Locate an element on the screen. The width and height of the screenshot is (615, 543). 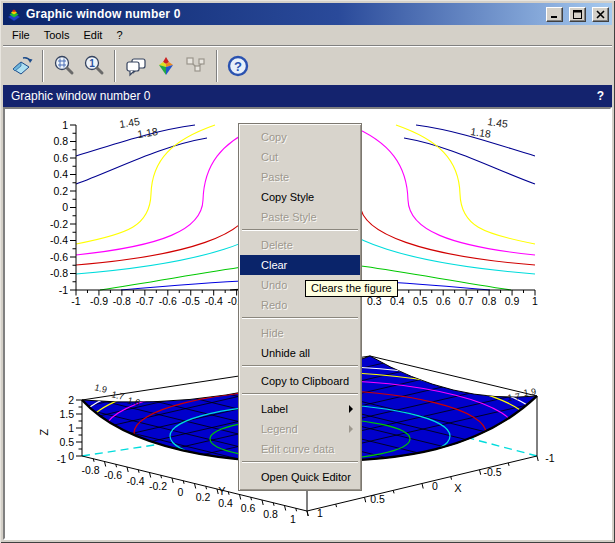
window-title: Graphic window number 0 is located at coordinates (283, 14).